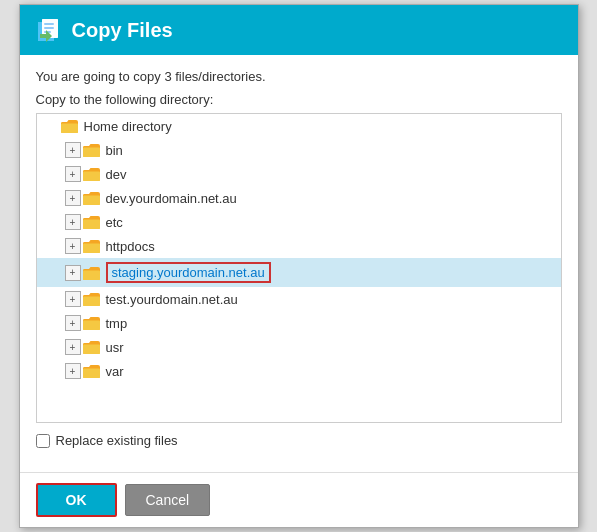 The image size is (597, 532). I want to click on tree-item: + dev, so click(299, 174).